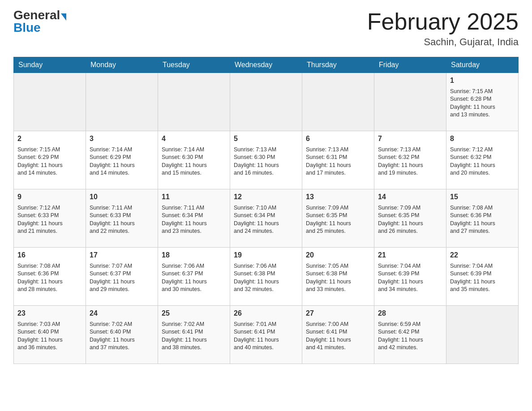 The width and height of the screenshot is (532, 411). Describe the element at coordinates (266, 218) in the screenshot. I see `calendar-cell: 12Sunrise: 7:10 AM Sunset: 6:34 PM Dayli…` at that location.